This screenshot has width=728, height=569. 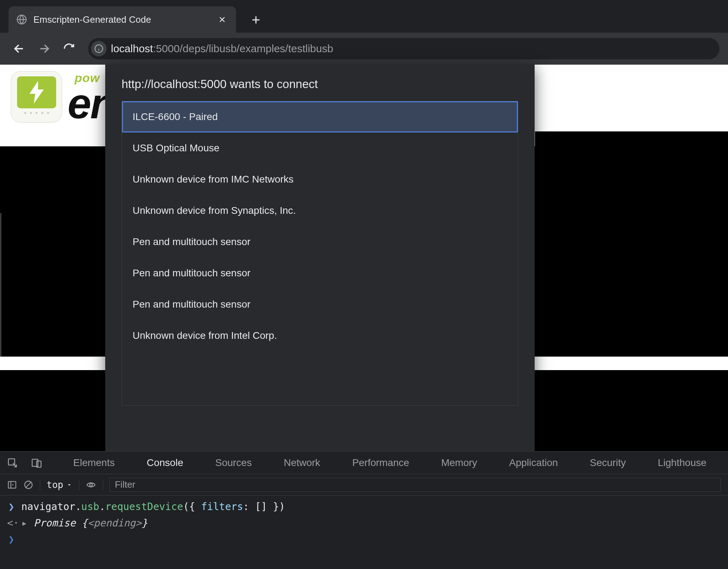 What do you see at coordinates (320, 211) in the screenshot?
I see `device-item: Unknown device from Synaptics, Inc.` at bounding box center [320, 211].